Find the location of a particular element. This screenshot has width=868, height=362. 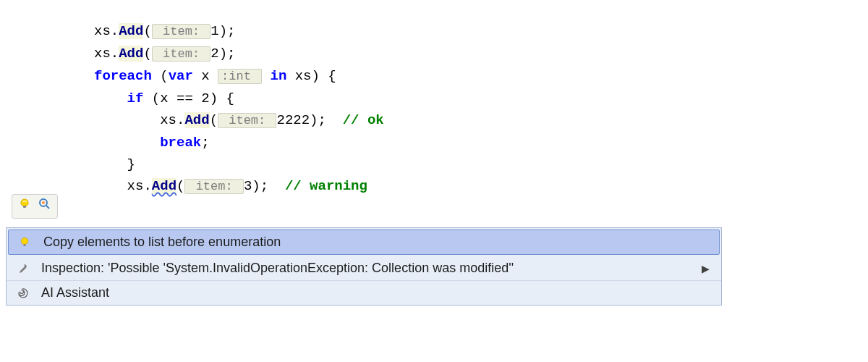

quick-fix-gutter is located at coordinates (35, 206).